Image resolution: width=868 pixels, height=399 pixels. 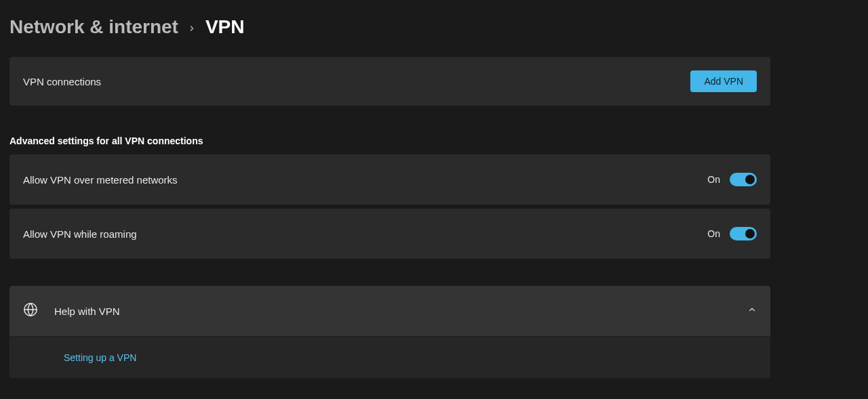 What do you see at coordinates (743, 234) in the screenshot?
I see `allow-vpn-roaming-toggle` at bounding box center [743, 234].